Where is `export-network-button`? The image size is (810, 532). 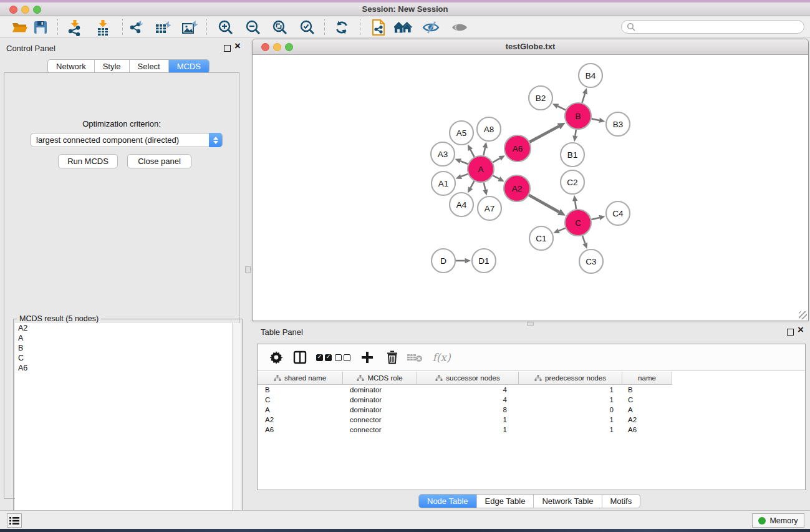
export-network-button is located at coordinates (137, 27).